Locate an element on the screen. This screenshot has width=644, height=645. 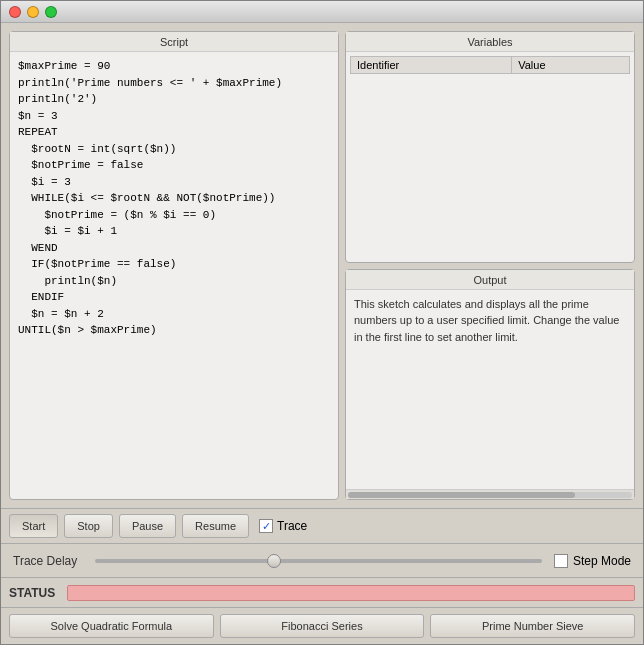
solve-quadratic-button: Solve Quadratic Formula is located at coordinates (112, 626).